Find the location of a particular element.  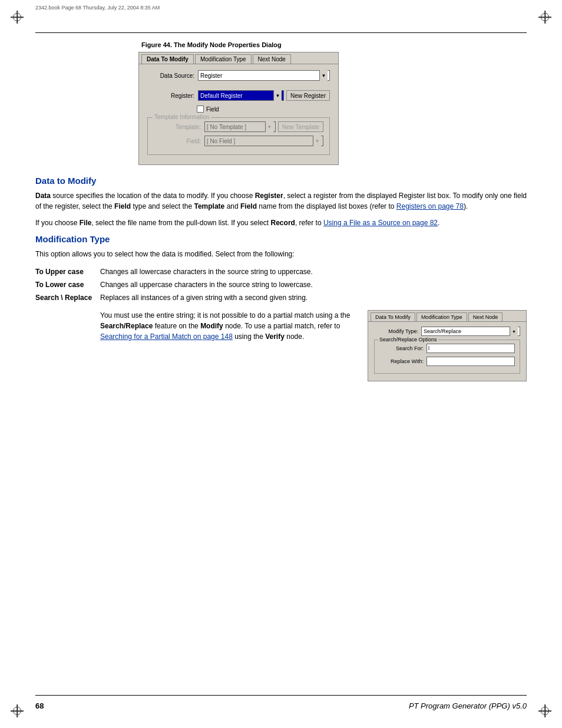

dialog1-register-arrow: ▼ is located at coordinates (277, 95).